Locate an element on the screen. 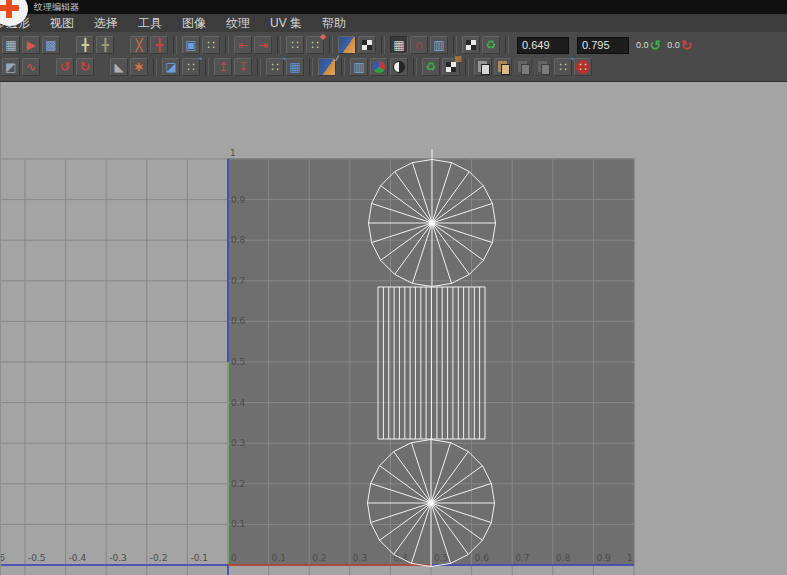 The height and width of the screenshot is (575, 787). rotate-uvs-cw-45-button: ↻ is located at coordinates (85, 67).